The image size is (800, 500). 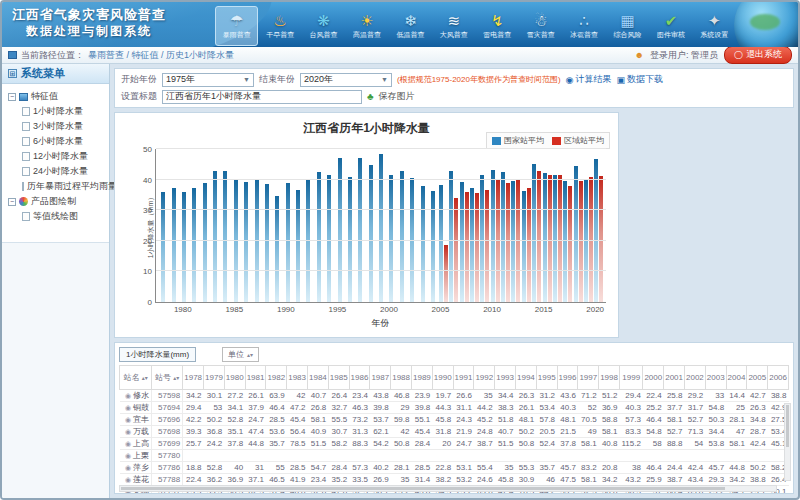 I want to click on toolbar-lightning-survey: ↯雷电普查, so click(x=498, y=26).